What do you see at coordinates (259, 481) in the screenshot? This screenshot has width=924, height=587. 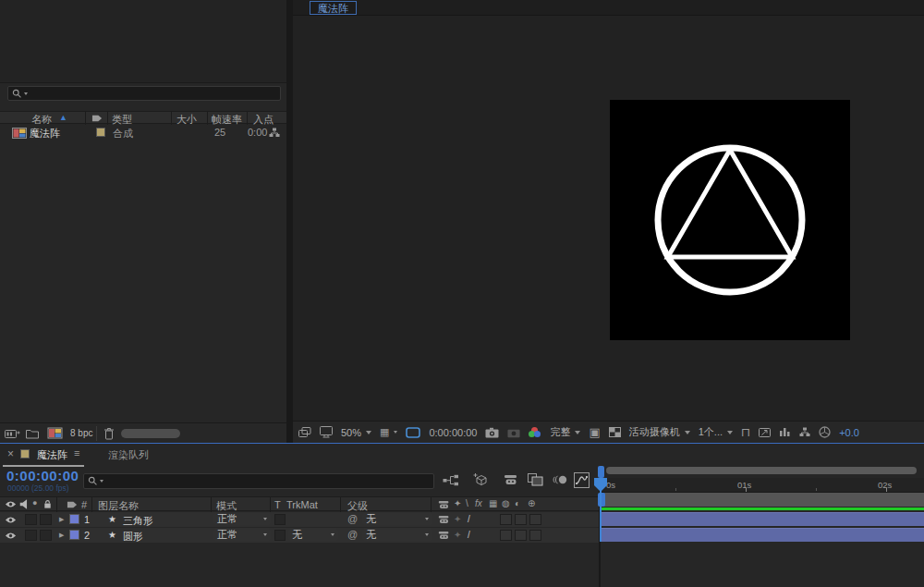 I see `timeline-search-input` at bounding box center [259, 481].